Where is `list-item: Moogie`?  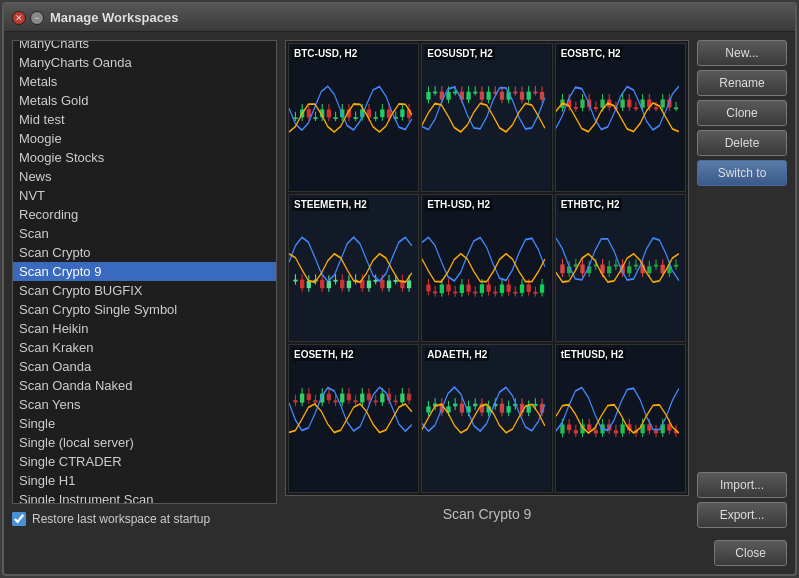 list-item: Moogie is located at coordinates (144, 138).